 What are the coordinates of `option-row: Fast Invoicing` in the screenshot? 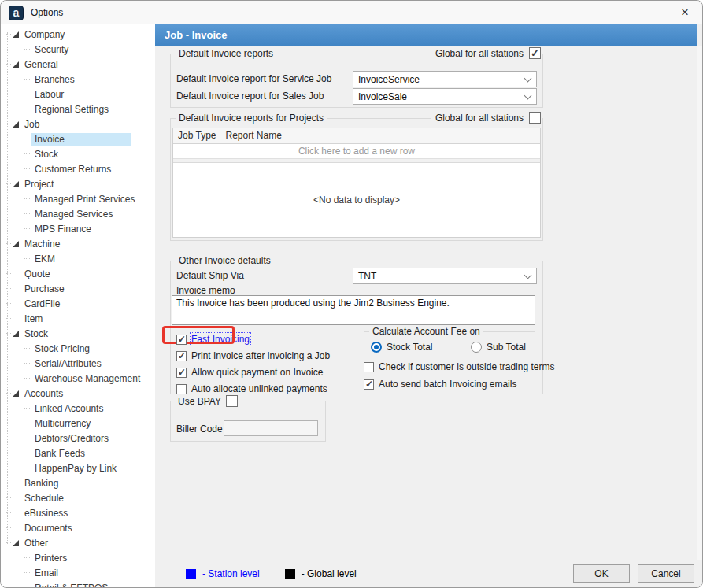 It's located at (253, 339).